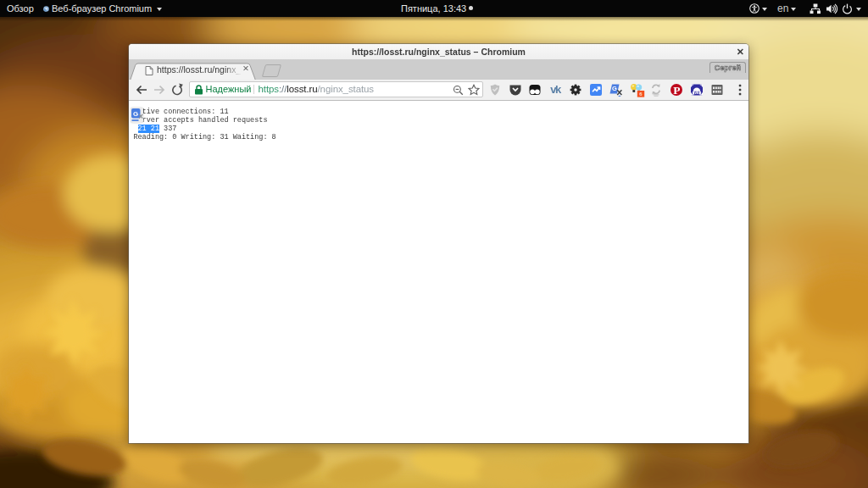 This screenshot has width=868, height=488. Describe the element at coordinates (676, 90) in the screenshot. I see `svg-text: P` at that location.